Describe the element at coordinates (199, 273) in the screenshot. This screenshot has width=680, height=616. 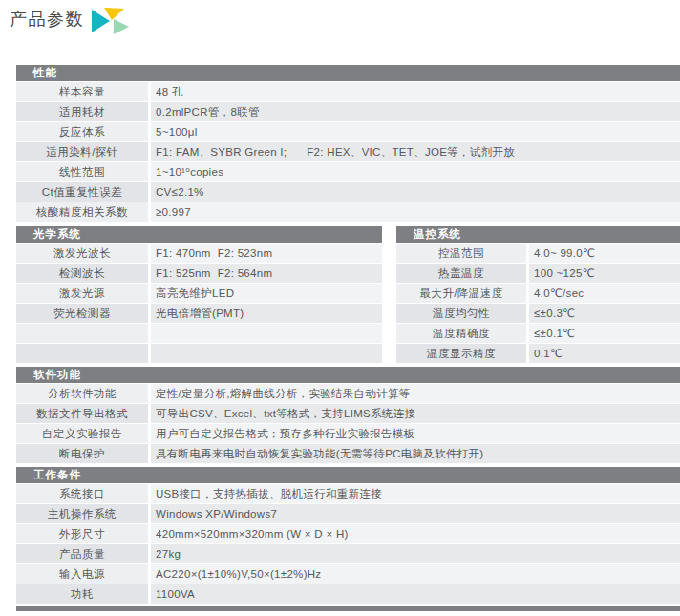
I see `spec-row: 检测波长F1: 525nm F2: 564nm` at that location.